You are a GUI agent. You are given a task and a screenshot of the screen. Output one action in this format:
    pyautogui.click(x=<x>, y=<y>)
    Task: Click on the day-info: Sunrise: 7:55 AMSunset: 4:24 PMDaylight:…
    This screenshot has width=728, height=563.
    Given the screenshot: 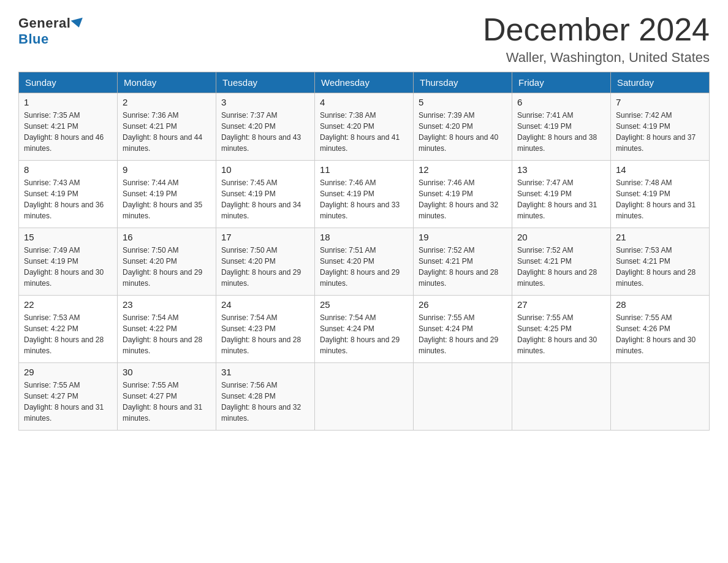 What is the action you would take?
    pyautogui.click(x=463, y=334)
    